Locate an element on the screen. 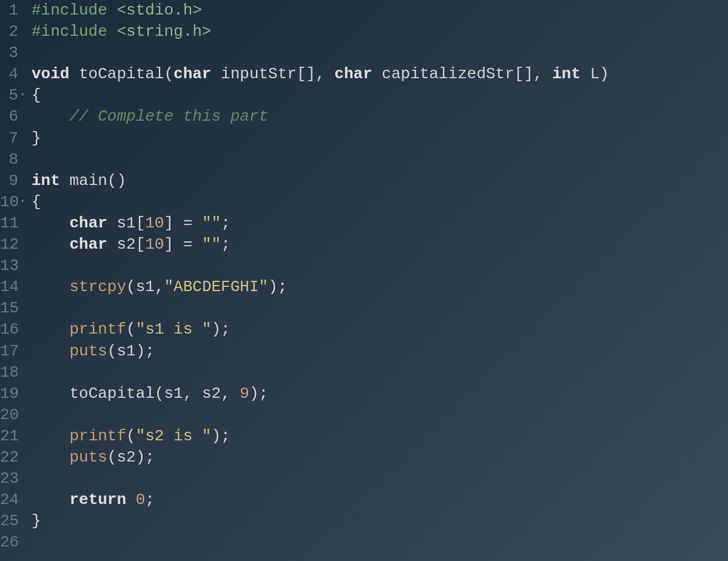 This screenshot has height=561, width=728. line-number: 6 is located at coordinates (9, 116).